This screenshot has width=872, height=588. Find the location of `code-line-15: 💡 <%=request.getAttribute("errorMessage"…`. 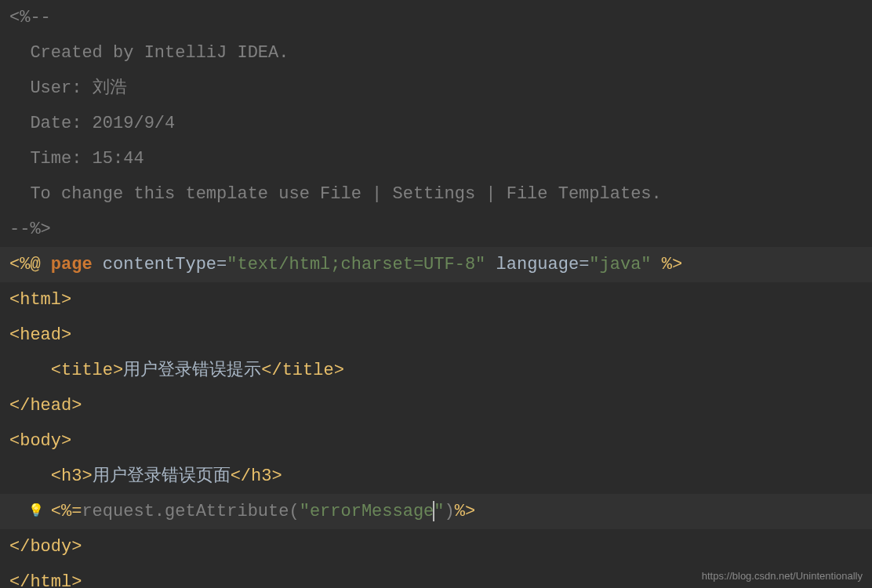

code-line-15: 💡 <%=request.getAttribute("errorMessage"… is located at coordinates (436, 511).